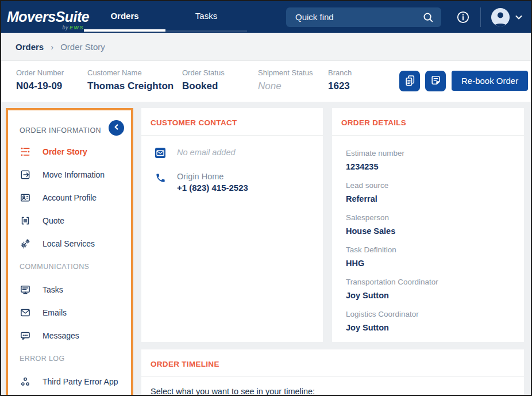 This screenshot has width=532, height=396. What do you see at coordinates (70, 221) in the screenshot?
I see `sidebar-item-quote: Quote` at bounding box center [70, 221].